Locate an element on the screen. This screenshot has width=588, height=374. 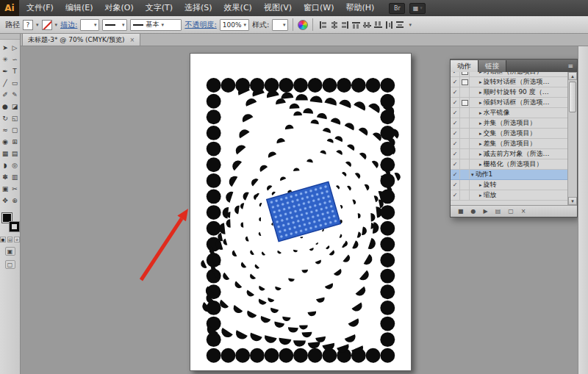
pencil-tool: ✎ is located at coordinates (15, 95).